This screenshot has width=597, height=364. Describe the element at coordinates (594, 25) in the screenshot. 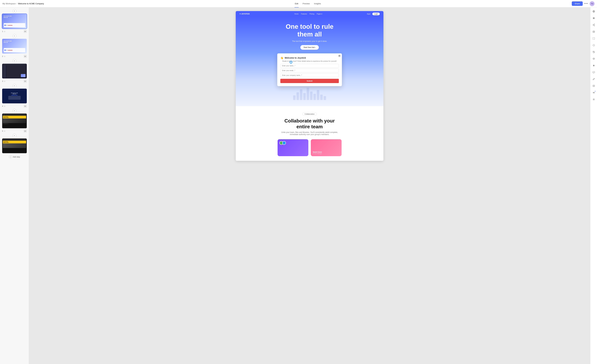

I see `share-network-icon` at that location.